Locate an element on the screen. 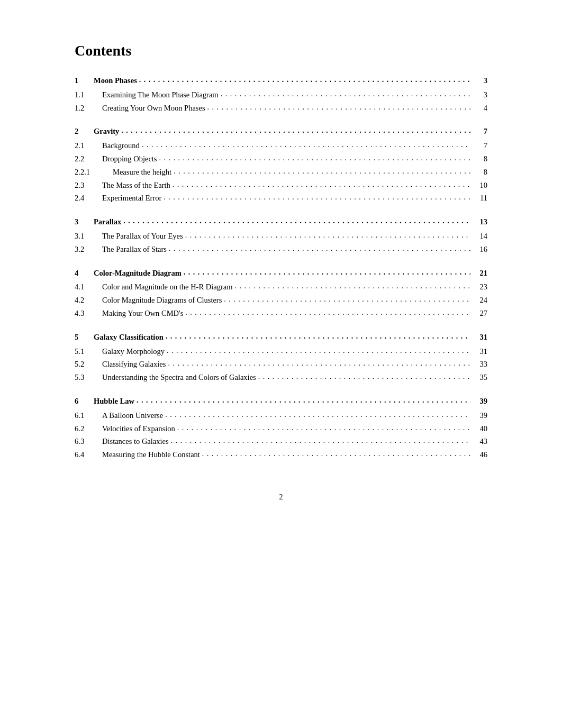 Image resolution: width=562 pixels, height=728 pixels. toc-subsection-row: 2.2 Dropping Objects 8 is located at coordinates (281, 159).